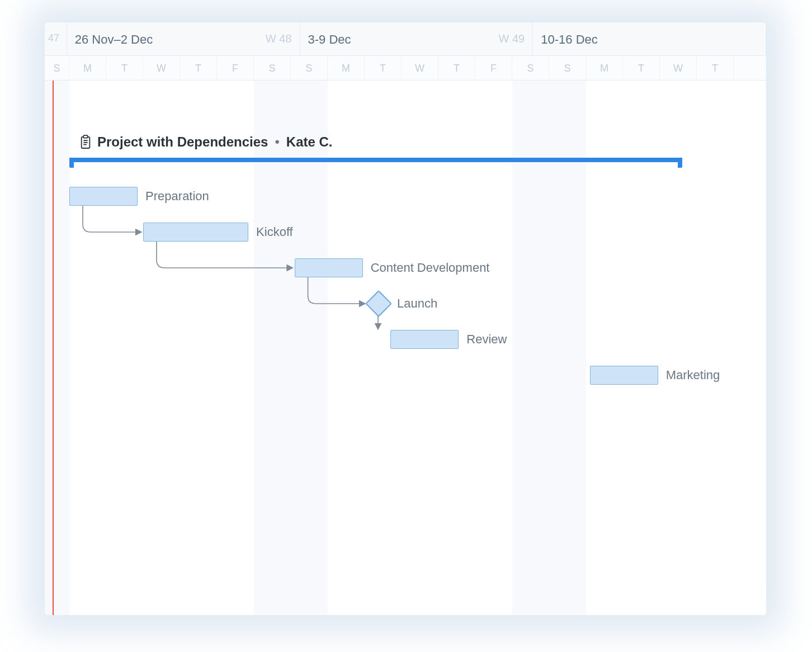 The height and width of the screenshot is (652, 812). Describe the element at coordinates (379, 304) in the screenshot. I see `milestone-launch` at that location.